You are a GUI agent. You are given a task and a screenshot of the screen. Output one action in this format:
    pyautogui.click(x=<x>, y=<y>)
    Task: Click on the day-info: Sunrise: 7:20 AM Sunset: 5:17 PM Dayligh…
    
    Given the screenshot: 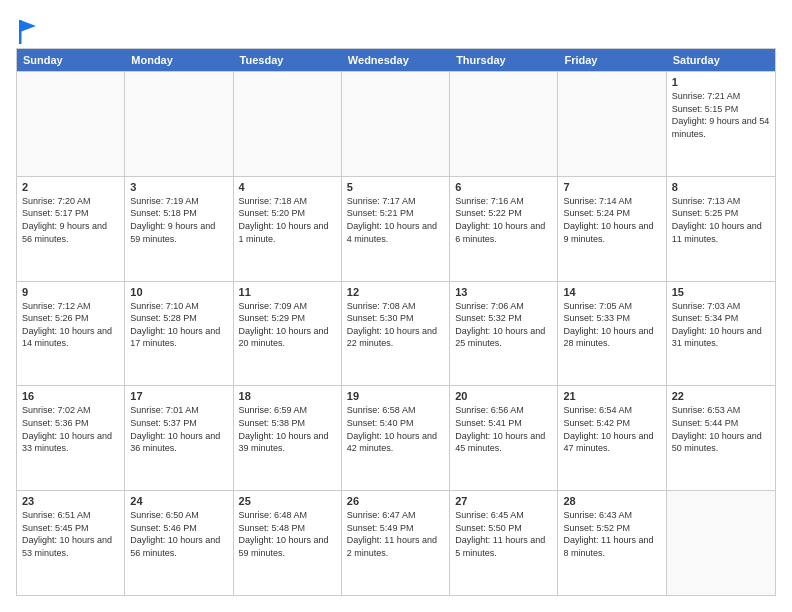 What is the action you would take?
    pyautogui.click(x=70, y=220)
    